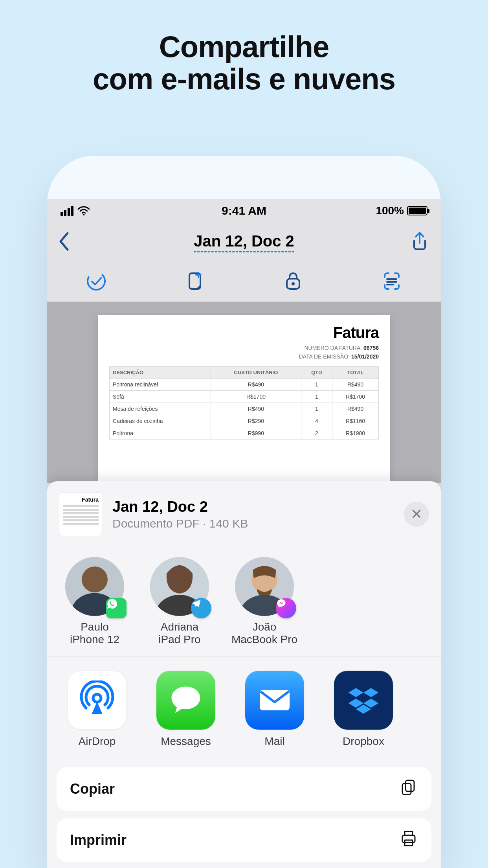 This screenshot has width=488, height=868. What do you see at coordinates (256, 373) in the screenshot?
I see `invoice-col-header: CUSTO UNITÁRIO` at bounding box center [256, 373].